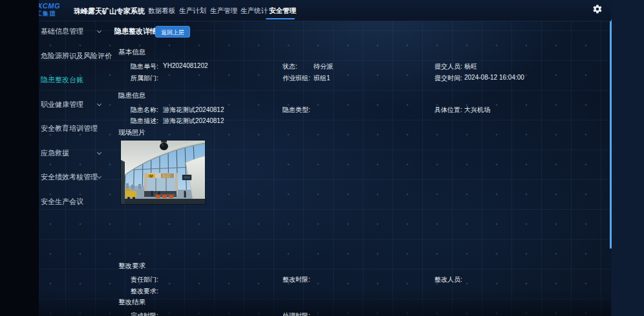  I want to click on field-label-rectify-person: 整改人员:, so click(449, 280).